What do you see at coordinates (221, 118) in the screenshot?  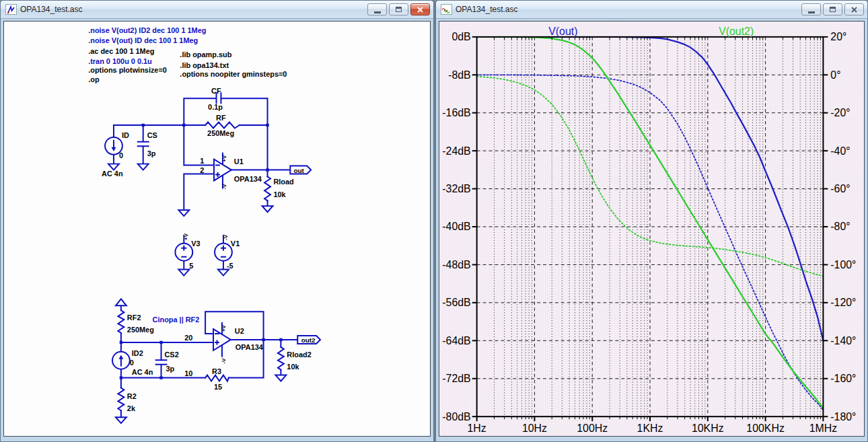 I see `schematic-label: RF` at bounding box center [221, 118].